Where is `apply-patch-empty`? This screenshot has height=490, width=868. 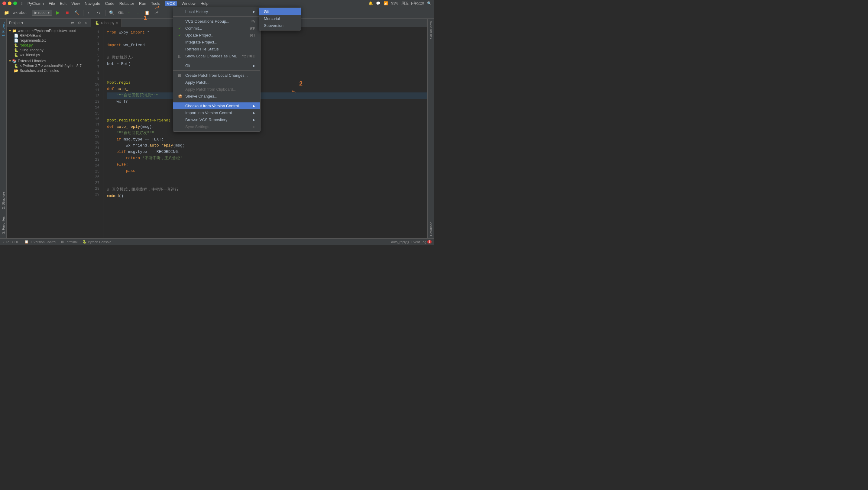
apply-patch-empty is located at coordinates (181, 83).